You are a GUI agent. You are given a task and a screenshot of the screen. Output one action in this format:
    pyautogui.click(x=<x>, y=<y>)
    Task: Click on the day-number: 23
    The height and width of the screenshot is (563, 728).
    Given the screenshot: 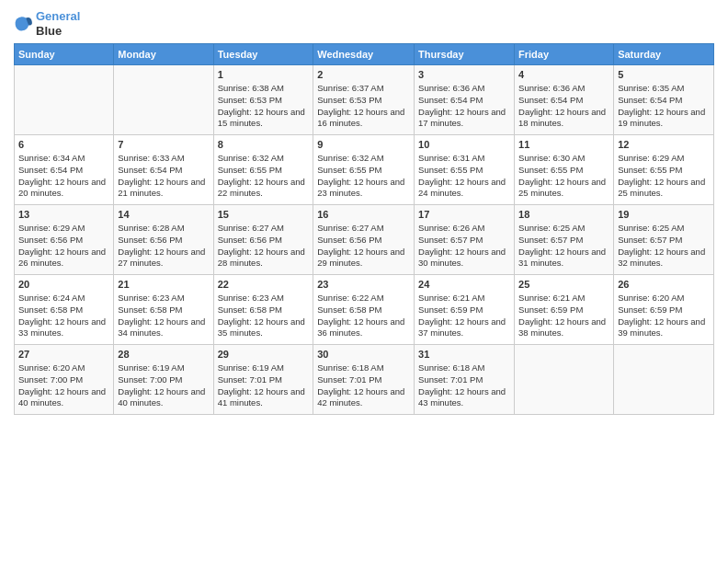 What is the action you would take?
    pyautogui.click(x=364, y=285)
    